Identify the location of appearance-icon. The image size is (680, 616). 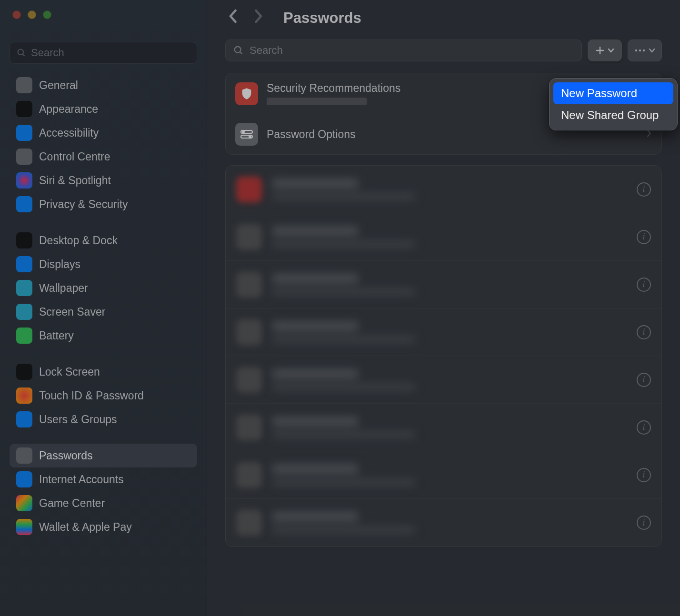
(24, 109).